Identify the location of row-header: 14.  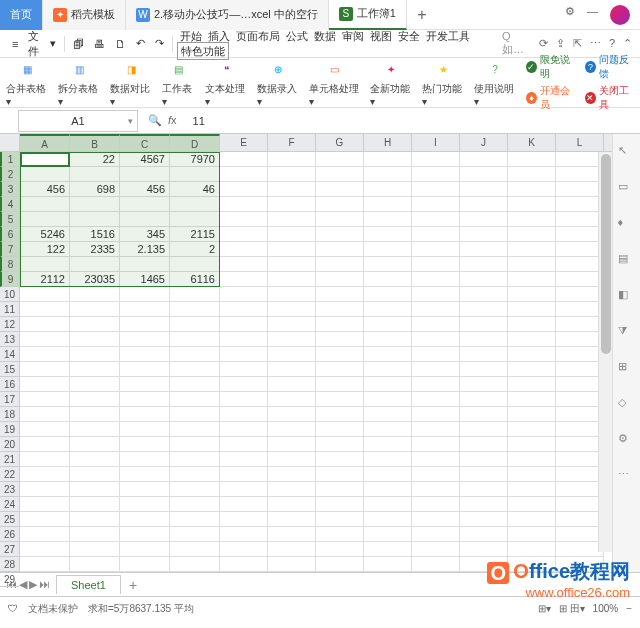
(10, 354).